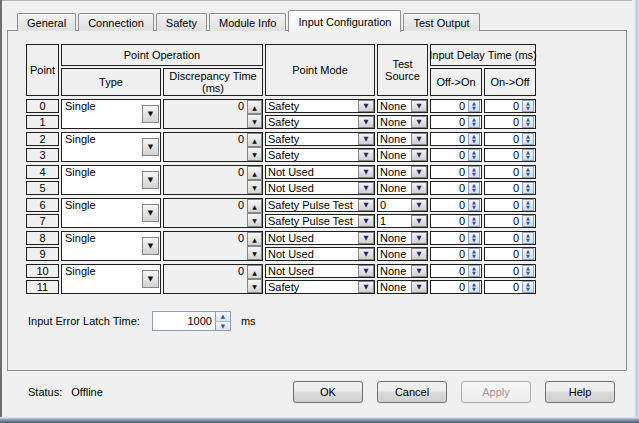 This screenshot has height=423, width=639. I want to click on point-number: 7, so click(42, 221).